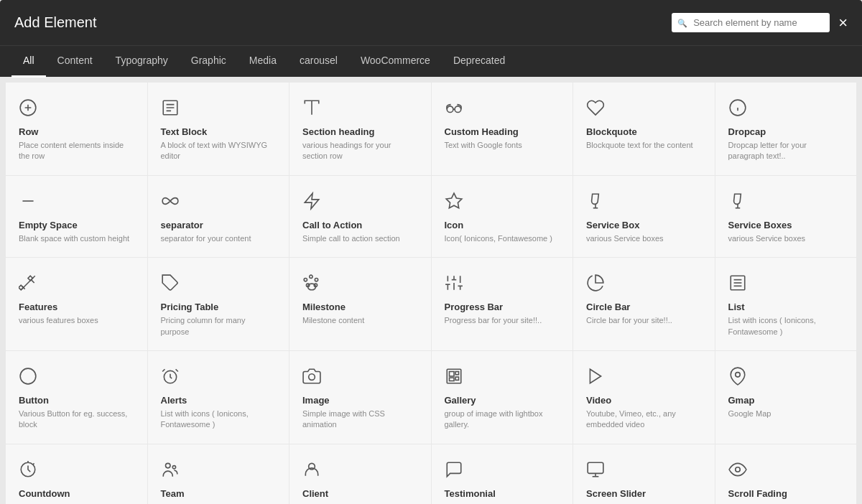 This screenshot has height=504, width=862. I want to click on section-heading-icon, so click(361, 109).